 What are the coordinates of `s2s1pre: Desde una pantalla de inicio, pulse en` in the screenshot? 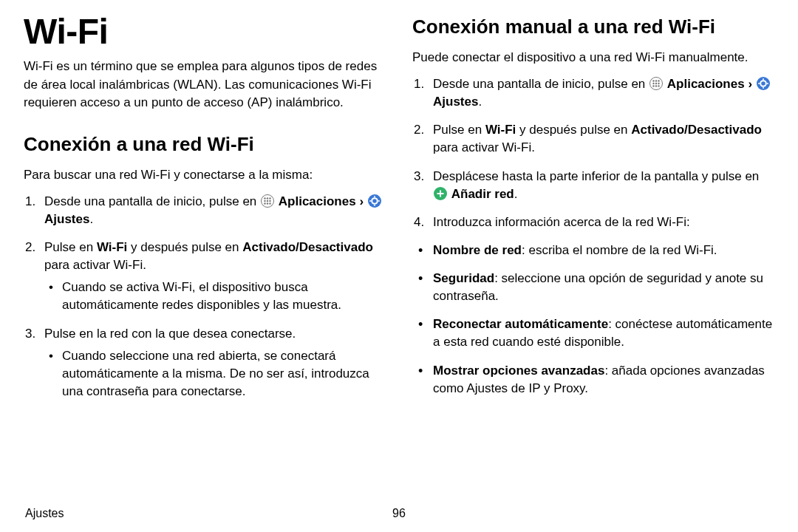 It's located at (541, 84).